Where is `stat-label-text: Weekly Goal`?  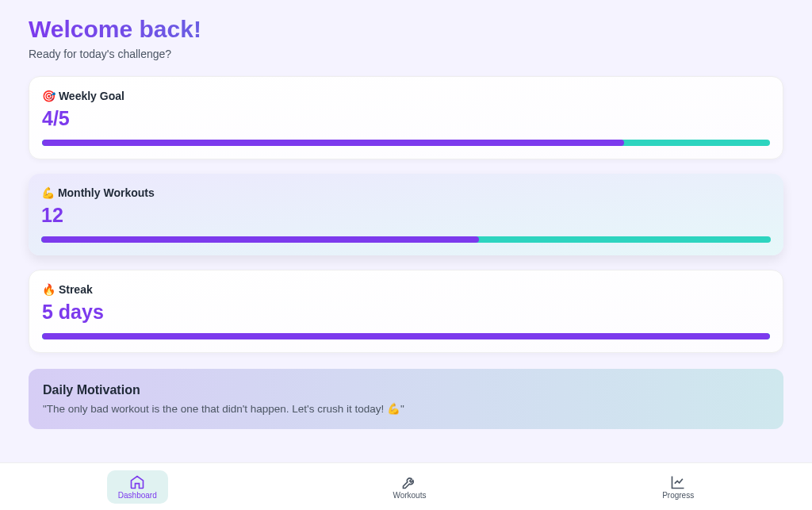
stat-label-text: Weekly Goal is located at coordinates (92, 96).